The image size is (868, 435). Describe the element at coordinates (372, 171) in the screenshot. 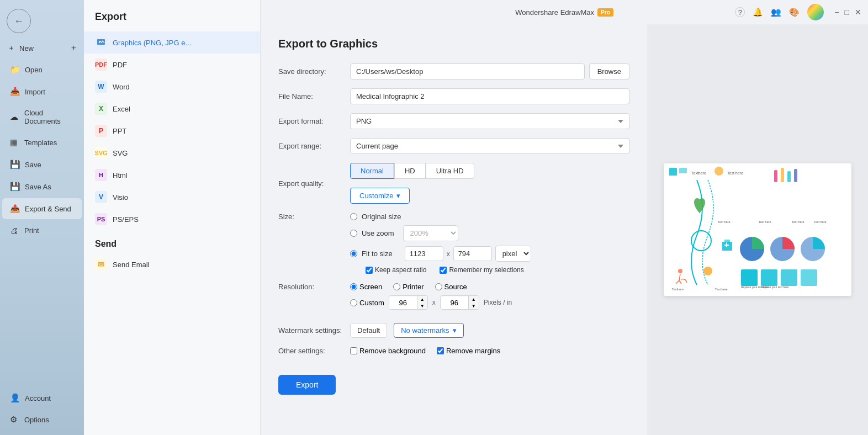

I see `quality-normal-button: Normal` at that location.